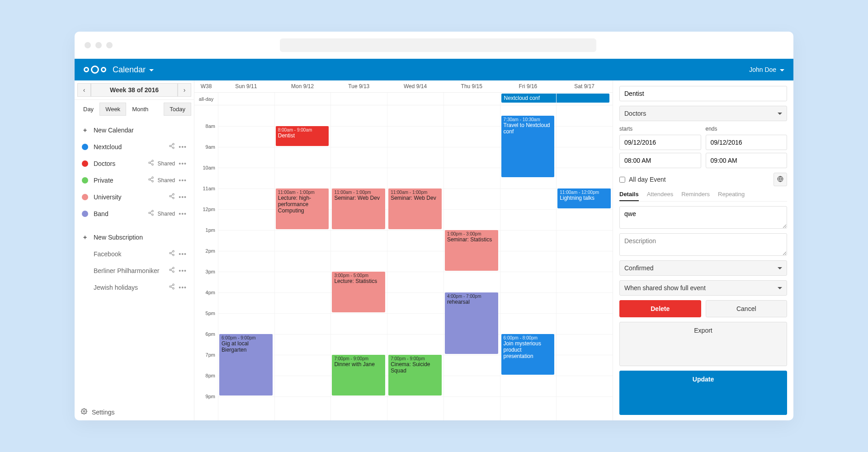 This screenshot has width=868, height=452. What do you see at coordinates (528, 129) in the screenshot?
I see `event-title: Travel to Nextcloud conf` at bounding box center [528, 129].